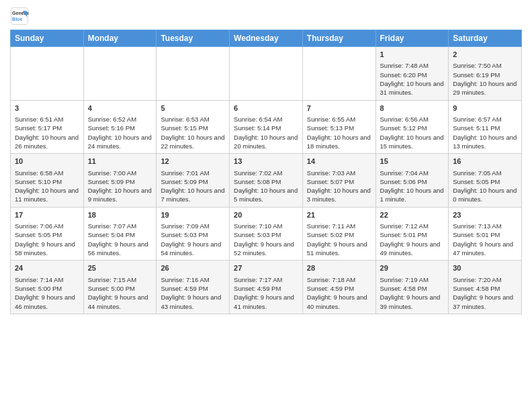  Describe the element at coordinates (19, 16) in the screenshot. I see `logo: General Blue` at that location.